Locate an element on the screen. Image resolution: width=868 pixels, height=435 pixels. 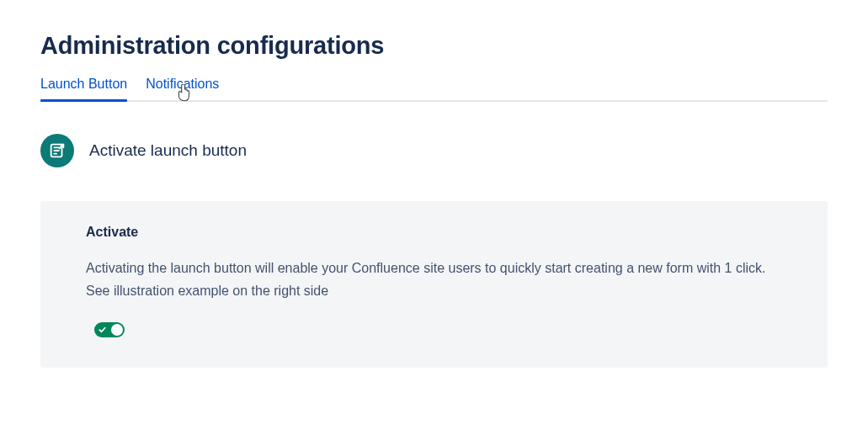
toggle-knob is located at coordinates (117, 330).